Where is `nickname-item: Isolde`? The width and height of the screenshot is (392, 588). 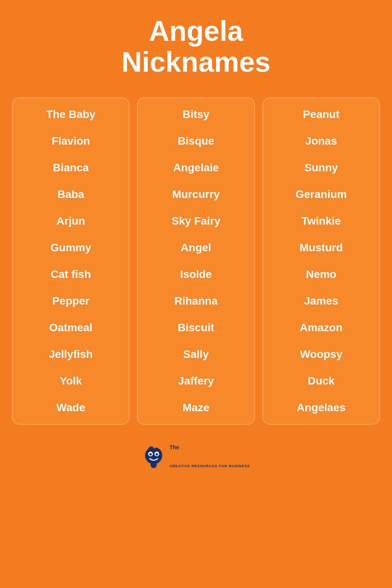
nickname-item: Isolde is located at coordinates (196, 274).